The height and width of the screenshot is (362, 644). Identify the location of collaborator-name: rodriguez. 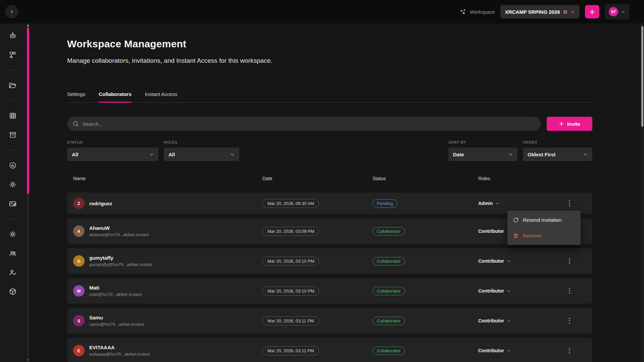
(101, 203).